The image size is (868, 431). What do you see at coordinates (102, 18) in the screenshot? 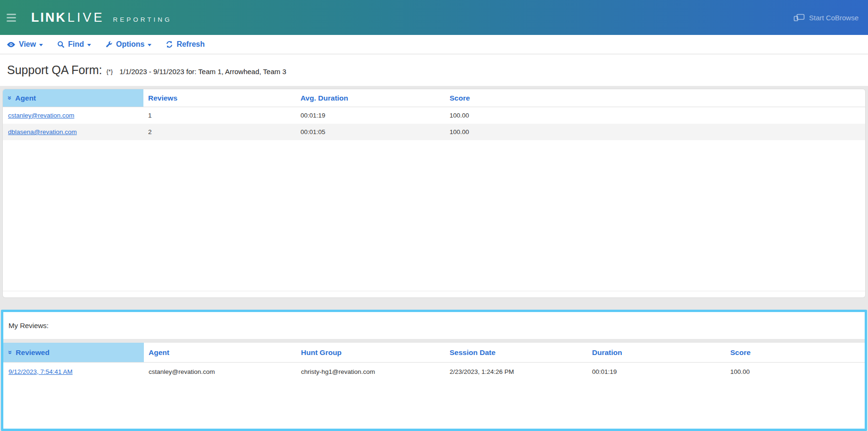
I see `app-logo: LINK LIVE REPORTING` at bounding box center [102, 18].